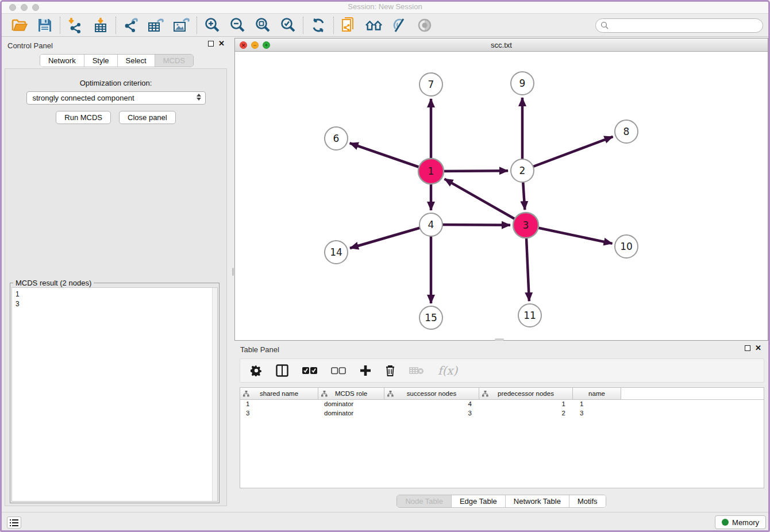 This screenshot has height=532, width=770. What do you see at coordinates (101, 61) in the screenshot?
I see `tab-style: Style` at bounding box center [101, 61].